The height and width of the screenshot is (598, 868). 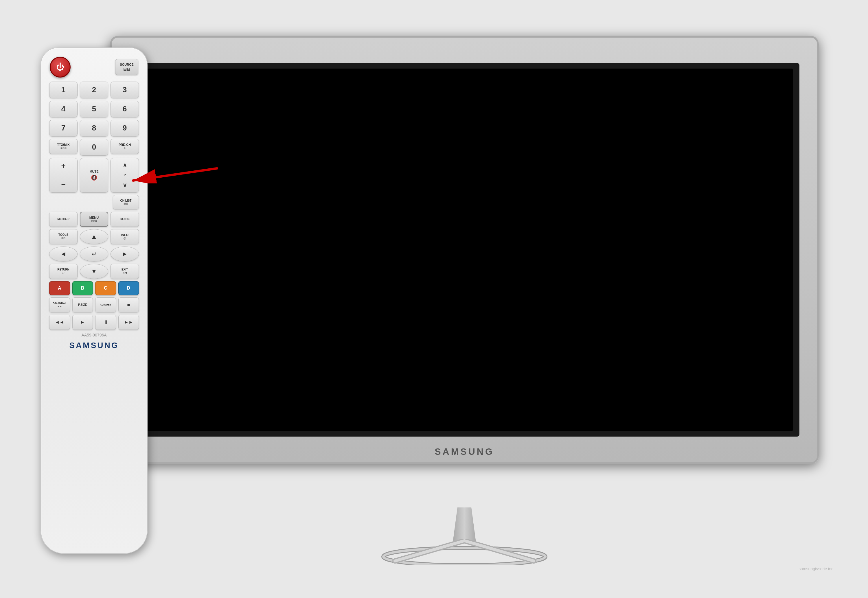 What do you see at coordinates (94, 147) in the screenshot?
I see `btn-0: 0` at bounding box center [94, 147].